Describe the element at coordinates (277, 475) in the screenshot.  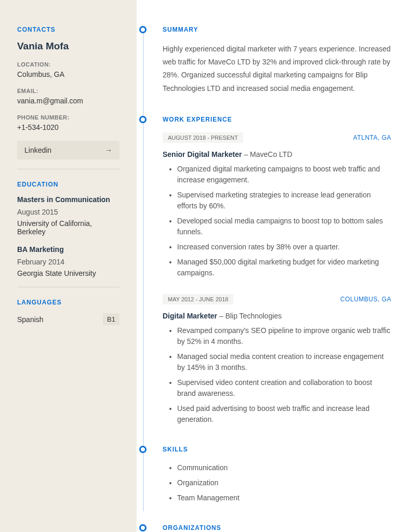
I see `skills-section: SKILLS Communication Organization Team M…` at that location.